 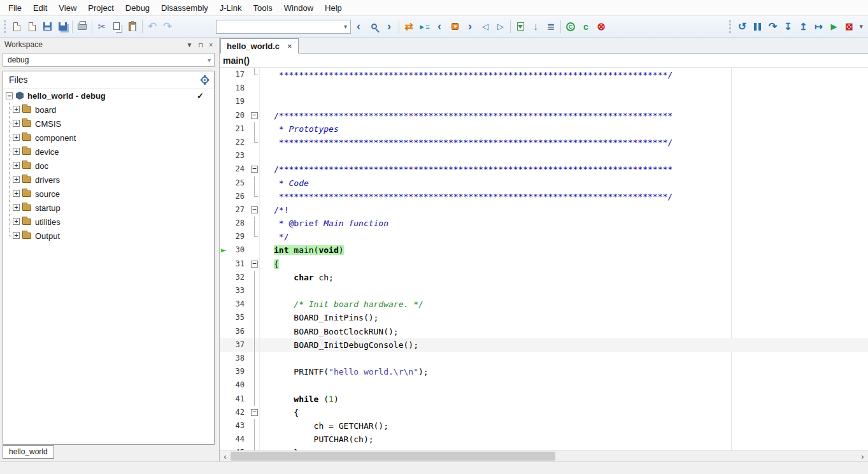 I want to click on tree-item-source: +source, so click(x=108, y=194).